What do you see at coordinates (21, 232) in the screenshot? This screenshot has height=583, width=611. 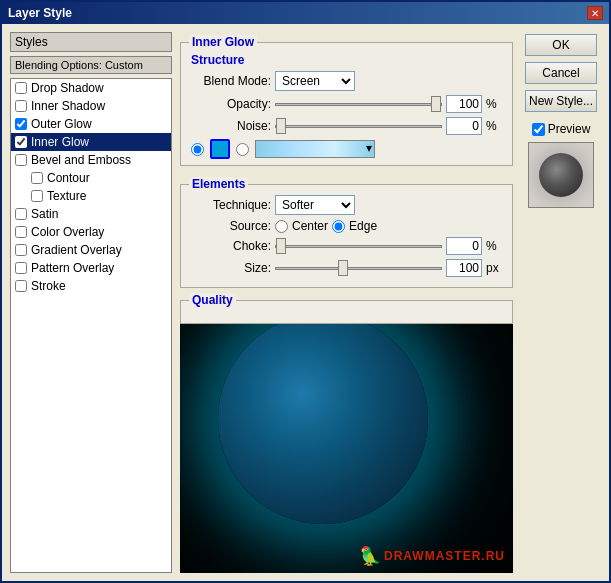 I see `color-overlay-checkbox` at bounding box center [21, 232].